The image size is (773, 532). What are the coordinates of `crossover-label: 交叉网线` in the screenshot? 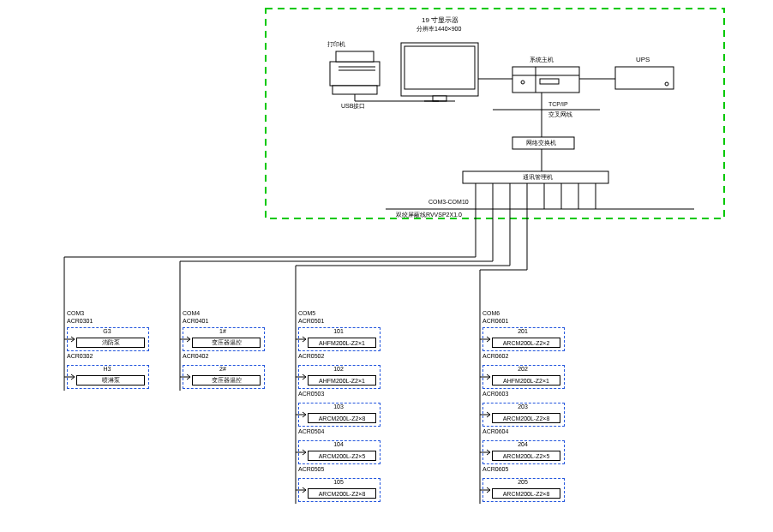 It's located at (560, 115).